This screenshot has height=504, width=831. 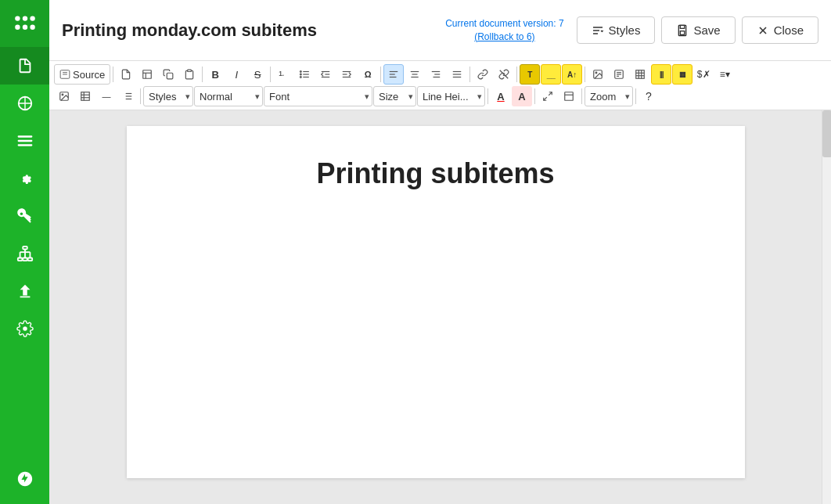 I want to click on sidebar-item-upload, so click(x=25, y=291).